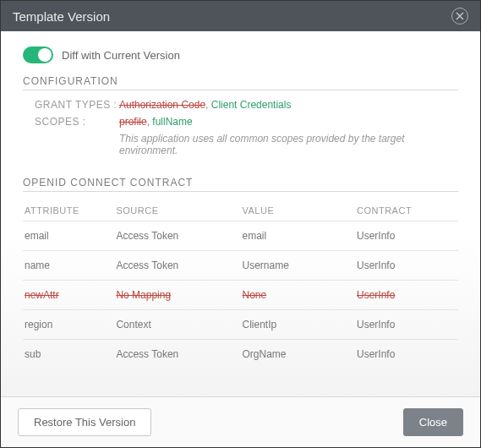 Image resolution: width=481 pixels, height=448 pixels. Describe the element at coordinates (156, 122) in the screenshot. I see `scopes-value: profile, fullName` at that location.